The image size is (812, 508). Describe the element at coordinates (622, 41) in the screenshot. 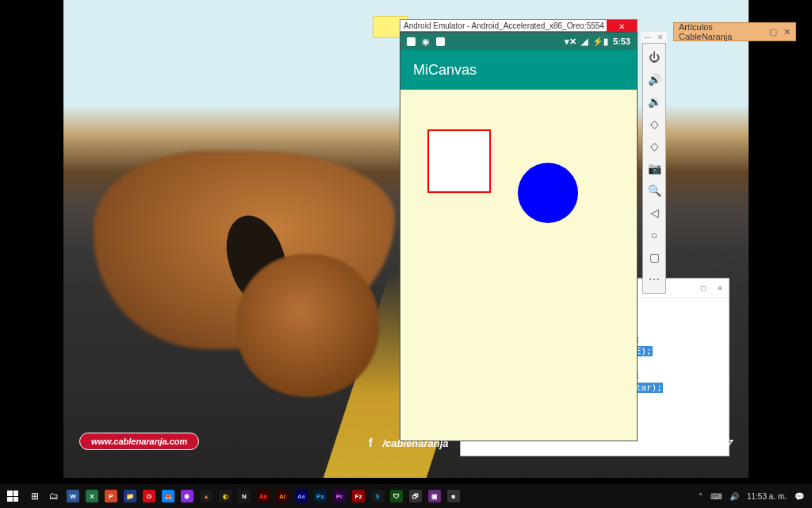

I see `status-time: 5:53` at that location.